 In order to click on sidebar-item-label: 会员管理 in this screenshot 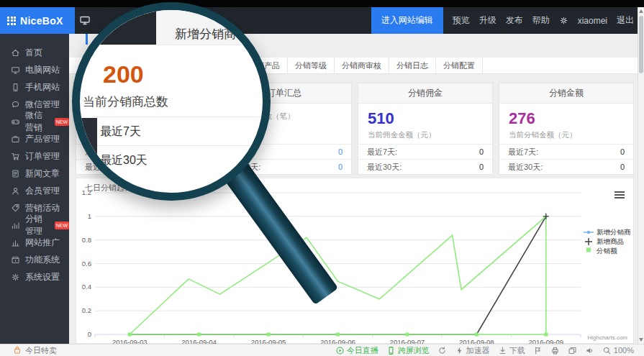, I will do `click(42, 191)`.